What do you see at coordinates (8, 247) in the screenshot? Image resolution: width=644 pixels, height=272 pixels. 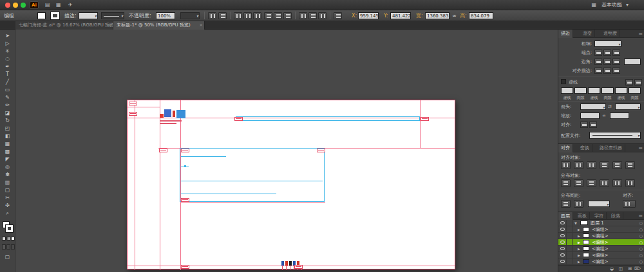 I see `draw-behind-button` at bounding box center [8, 247].